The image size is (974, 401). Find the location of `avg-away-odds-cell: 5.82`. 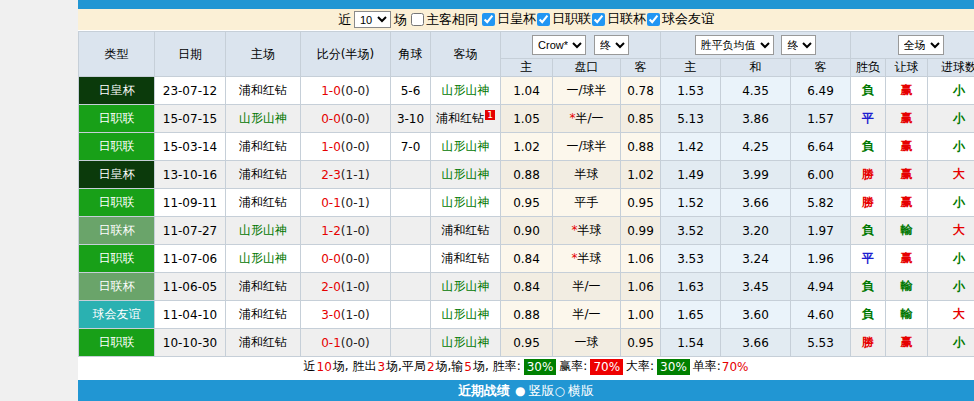

avg-away-odds-cell: 5.82 is located at coordinates (821, 203).